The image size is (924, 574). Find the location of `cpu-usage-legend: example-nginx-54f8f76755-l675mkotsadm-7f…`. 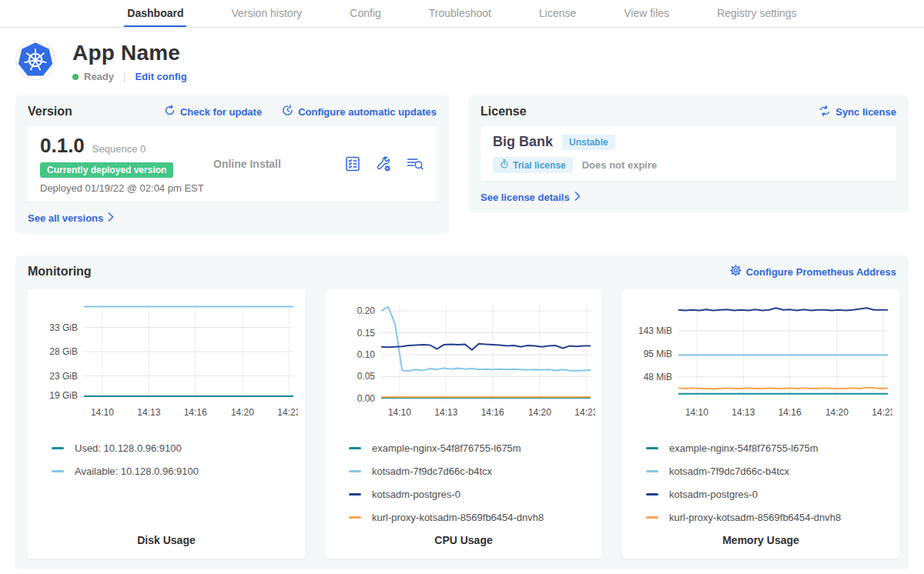

cpu-usage-legend: example-nginx-54f8f76755-l675mkotsadm-7f… is located at coordinates (464, 477).